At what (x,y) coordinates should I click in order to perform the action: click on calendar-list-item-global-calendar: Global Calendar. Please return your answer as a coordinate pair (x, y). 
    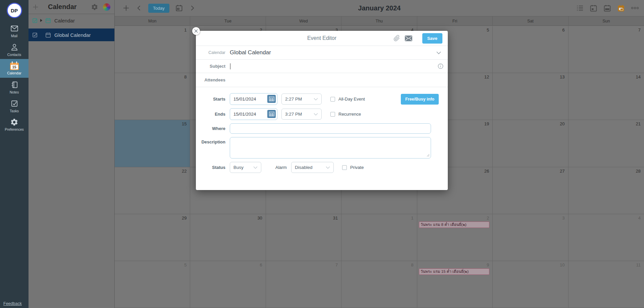
    Looking at the image, I should click on (71, 35).